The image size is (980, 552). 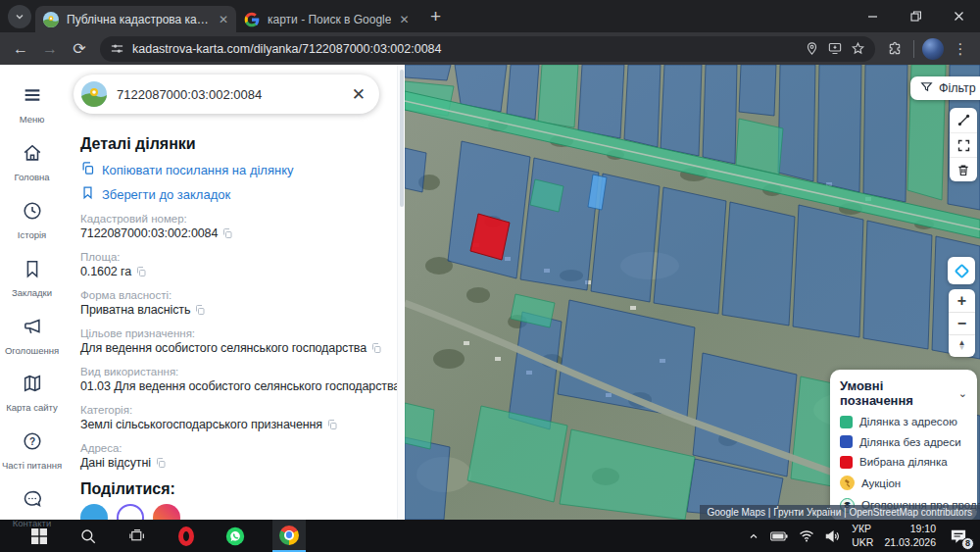 I want to click on close-button, so click(x=958, y=16).